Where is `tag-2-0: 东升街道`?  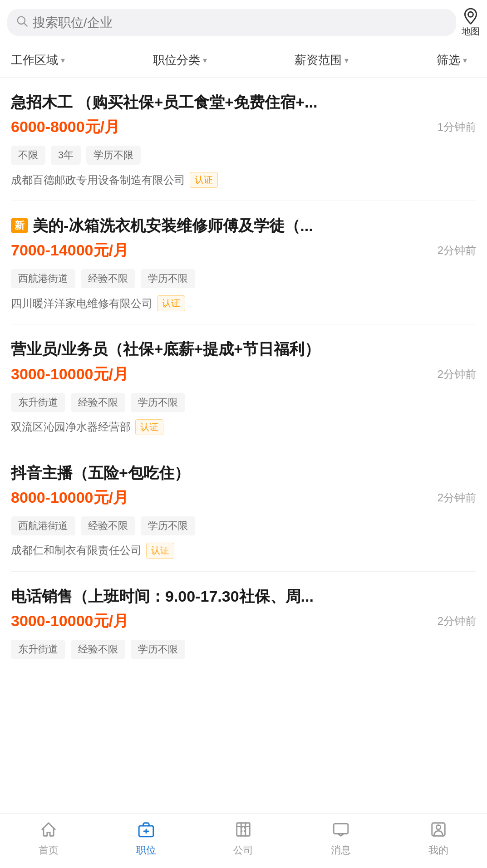 tag-2-0: 东升街道 is located at coordinates (38, 402).